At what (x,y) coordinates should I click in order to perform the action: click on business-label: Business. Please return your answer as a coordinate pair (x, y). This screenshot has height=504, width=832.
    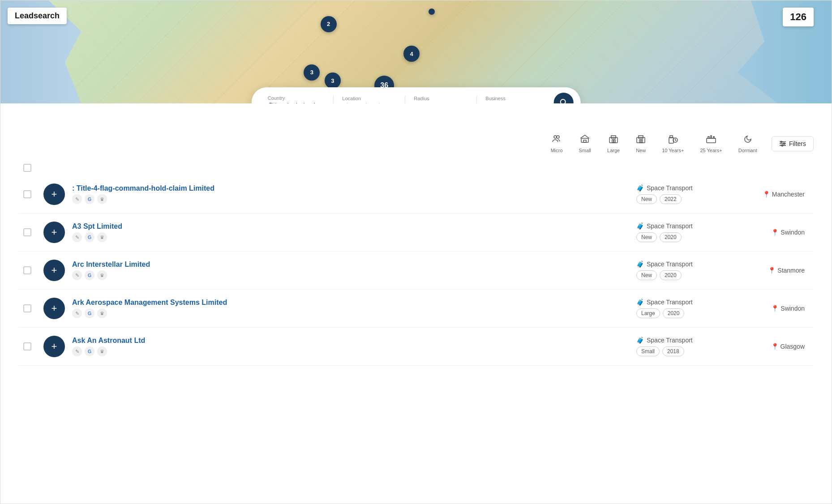
    Looking at the image, I should click on (512, 98).